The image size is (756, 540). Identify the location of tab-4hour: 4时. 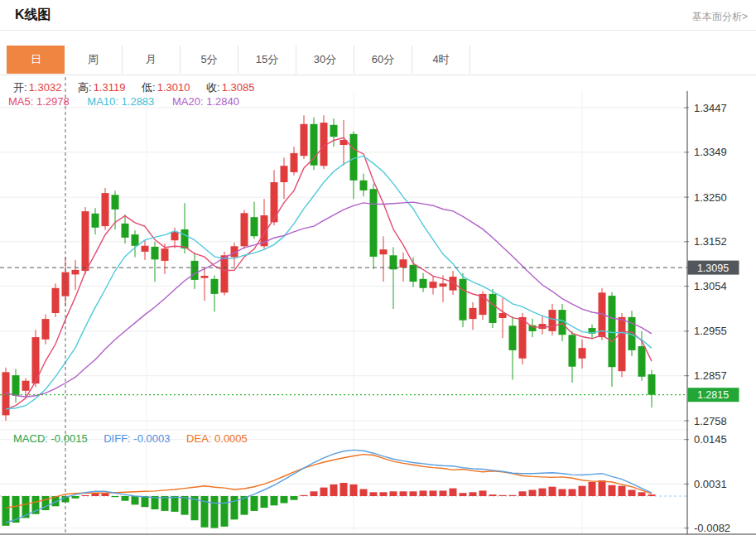
(441, 60).